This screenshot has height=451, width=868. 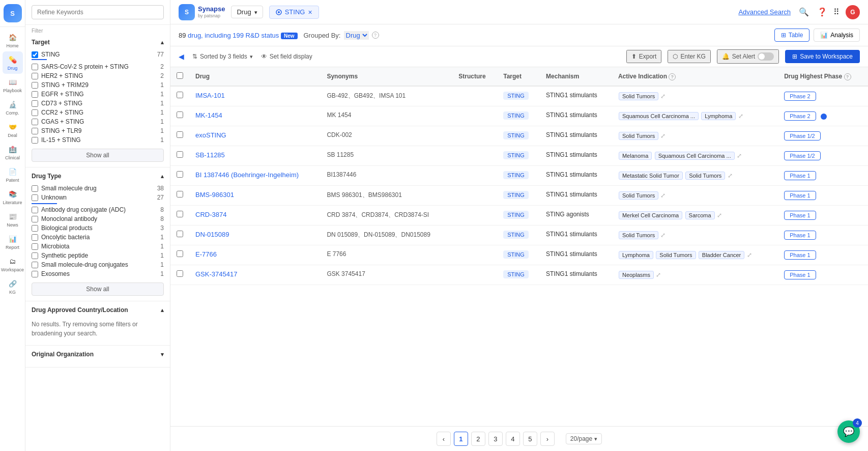 I want to click on target-checkbox-trim29, so click(x=35, y=86).